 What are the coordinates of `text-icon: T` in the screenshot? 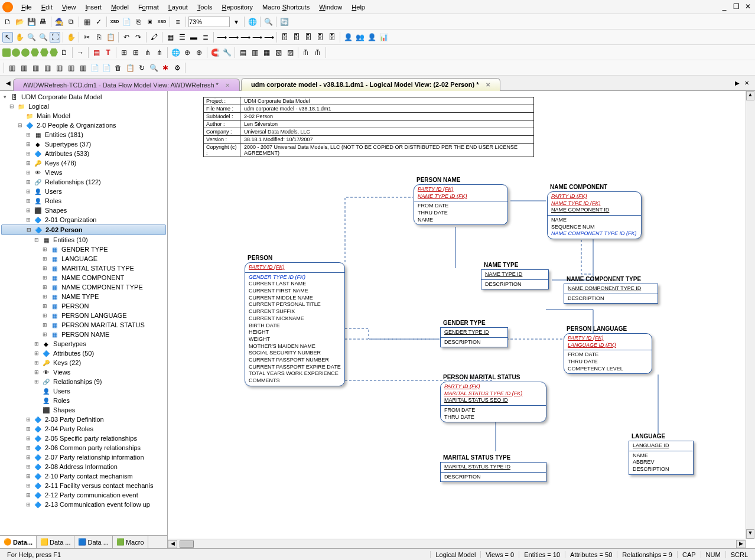 It's located at (108, 53).